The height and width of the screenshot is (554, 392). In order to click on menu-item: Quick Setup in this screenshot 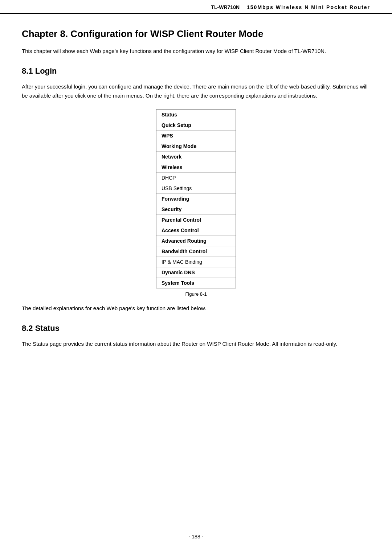, I will do `click(196, 126)`.